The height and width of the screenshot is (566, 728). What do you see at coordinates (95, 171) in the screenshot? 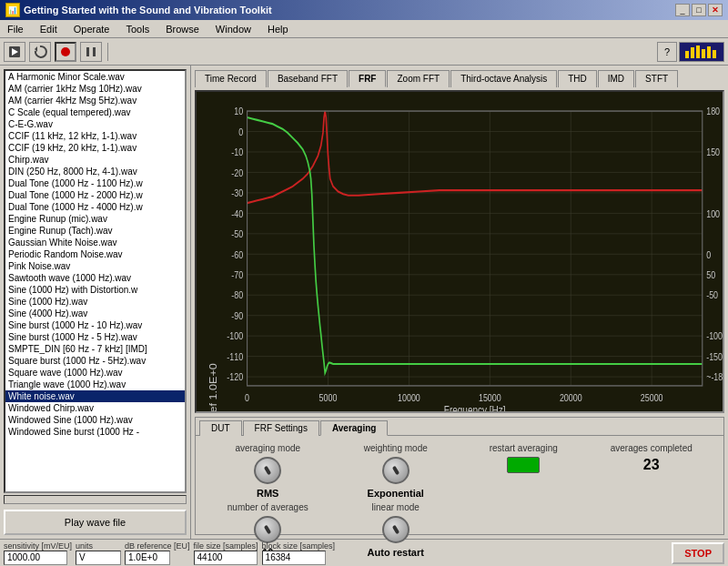
I see `list-item: DIN (250 Hz, 8000 Hz, 4-1).wav` at bounding box center [95, 171].